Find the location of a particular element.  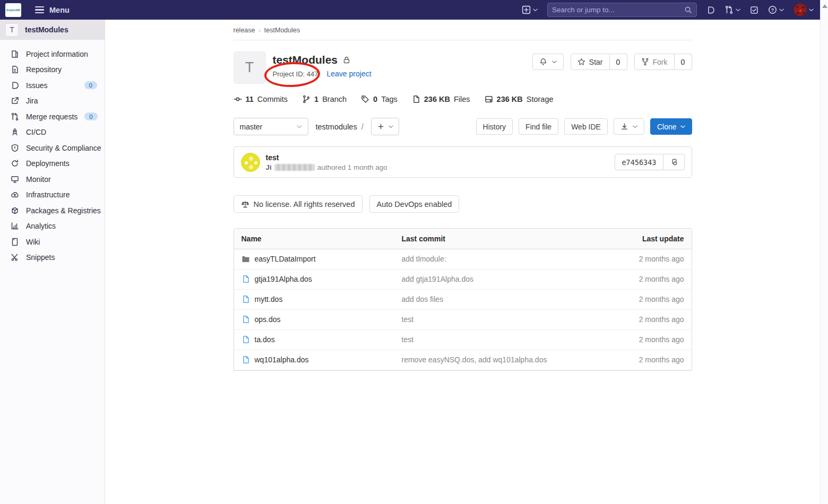

file-link: ta.dos is located at coordinates (314, 340).